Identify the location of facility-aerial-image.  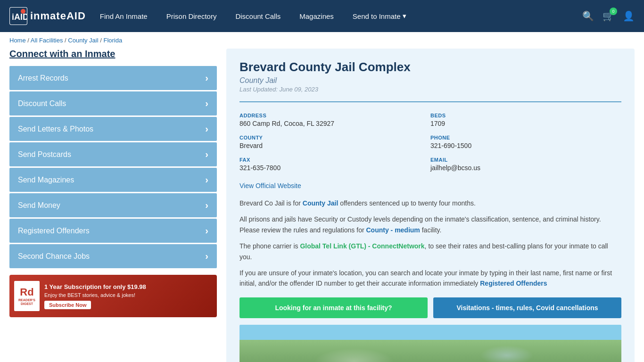
(430, 343).